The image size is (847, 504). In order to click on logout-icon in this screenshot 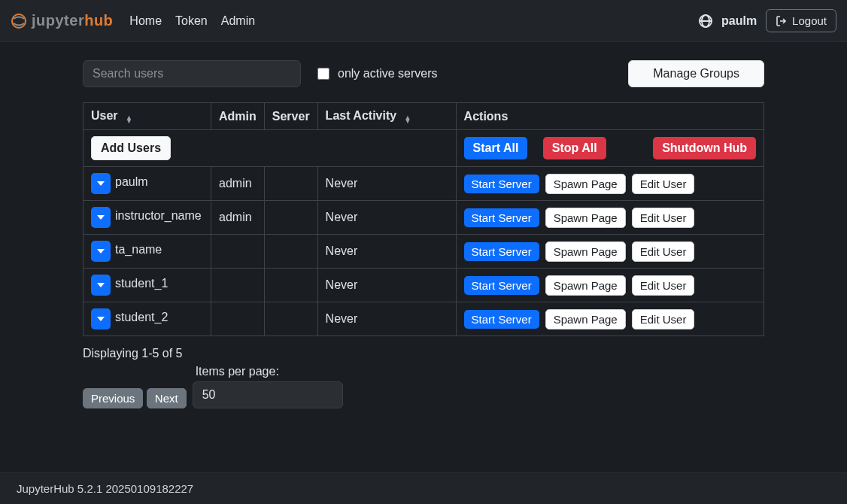, I will do `click(782, 21)`.